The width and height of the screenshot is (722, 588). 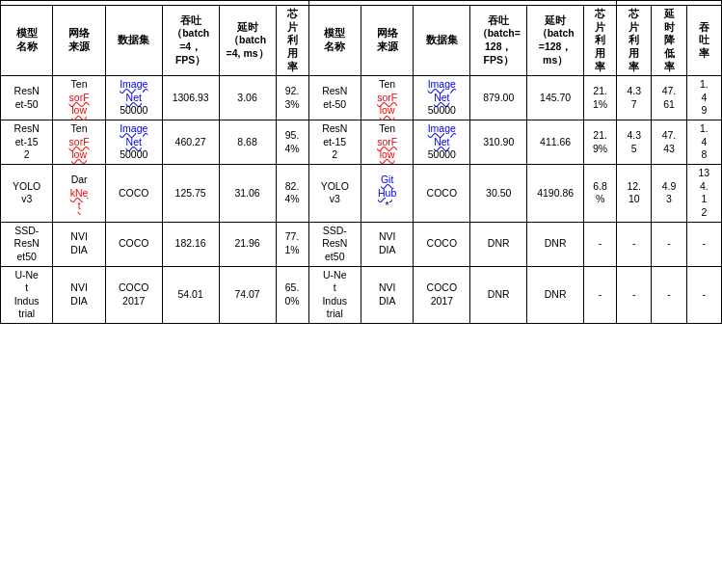 What do you see at coordinates (361, 98) in the screenshot?
I see `table-row: ResNet-50TensorFlowImageNet500001306.933…` at bounding box center [361, 98].